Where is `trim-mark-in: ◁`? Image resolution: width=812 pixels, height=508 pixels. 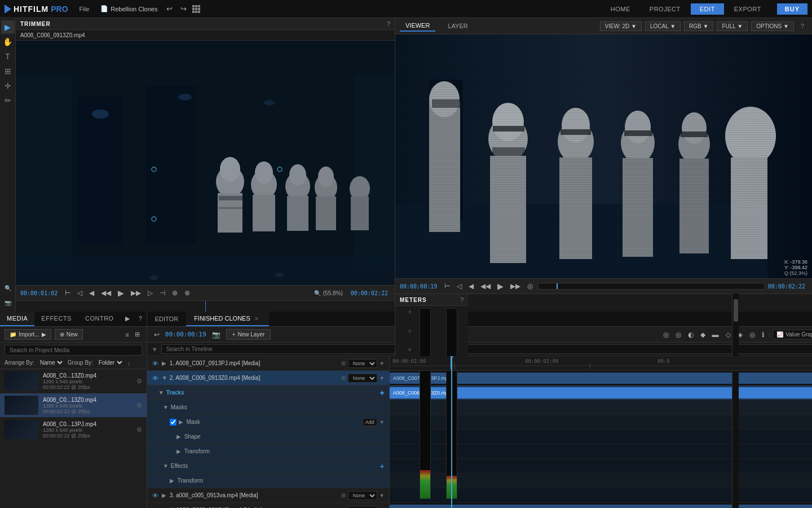 trim-mark-in: ◁ is located at coordinates (80, 293).